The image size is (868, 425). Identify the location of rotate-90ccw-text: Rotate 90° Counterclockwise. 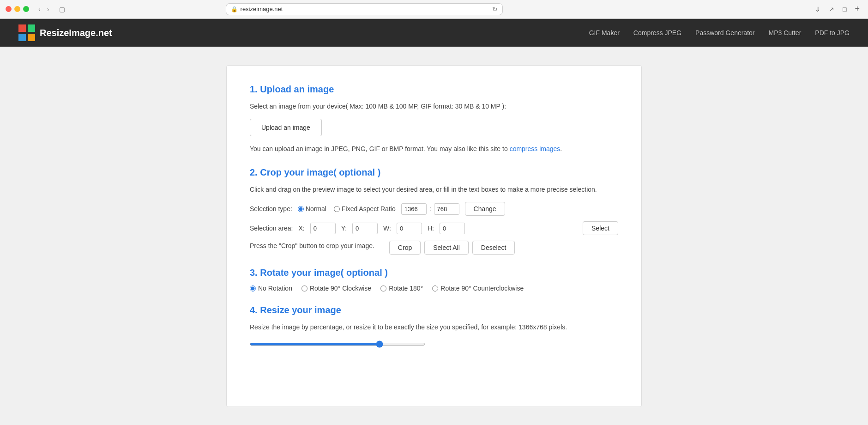
(482, 288).